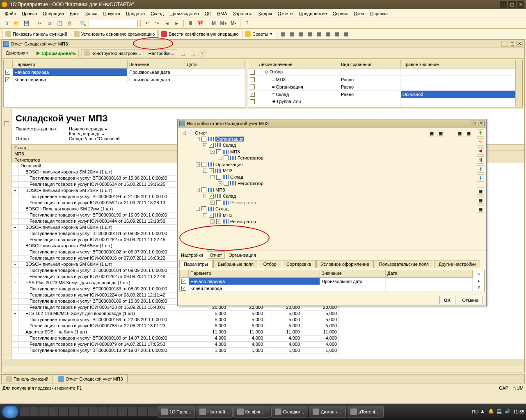 Image resolution: width=526 pixels, height=420 pixels. What do you see at coordinates (53, 14) in the screenshot?
I see `menu-item: Операции` at bounding box center [53, 14].